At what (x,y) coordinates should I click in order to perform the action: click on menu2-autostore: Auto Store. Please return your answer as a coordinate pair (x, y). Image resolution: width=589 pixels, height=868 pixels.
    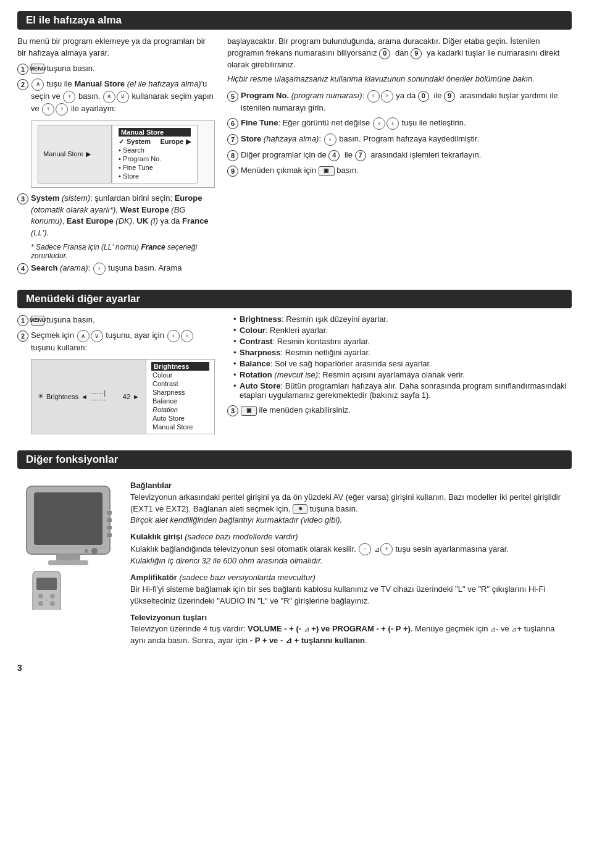
    Looking at the image, I should click on (180, 418).